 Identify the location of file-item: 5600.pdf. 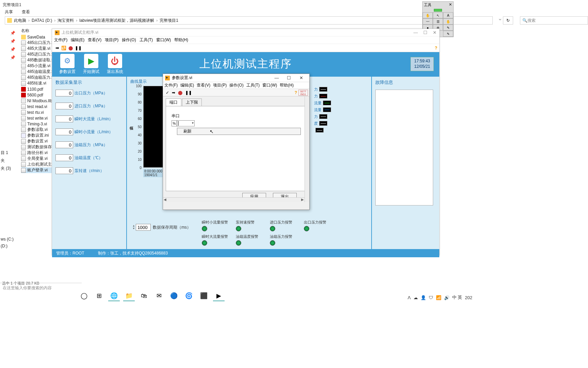
(37, 95).